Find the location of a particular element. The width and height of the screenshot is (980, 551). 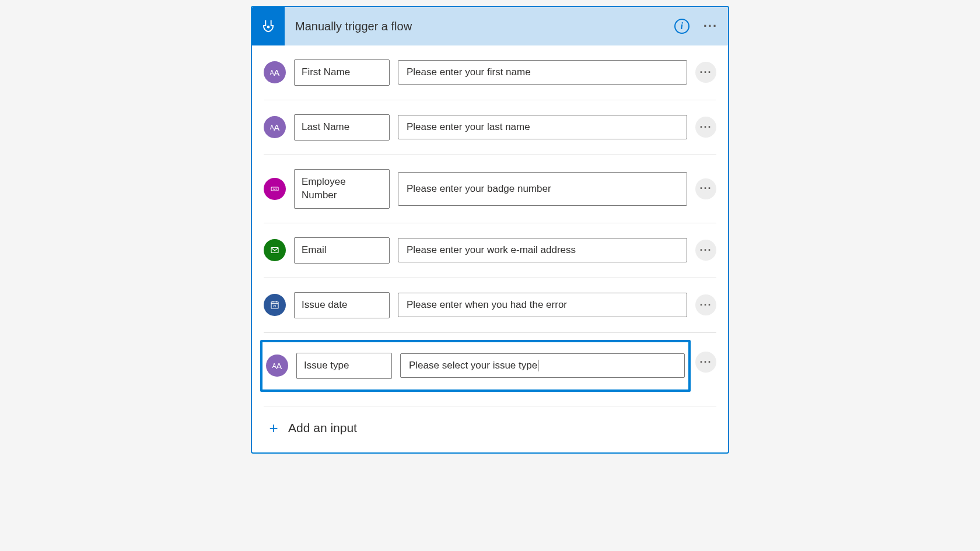

input-row-email: Email ··· is located at coordinates (490, 251).